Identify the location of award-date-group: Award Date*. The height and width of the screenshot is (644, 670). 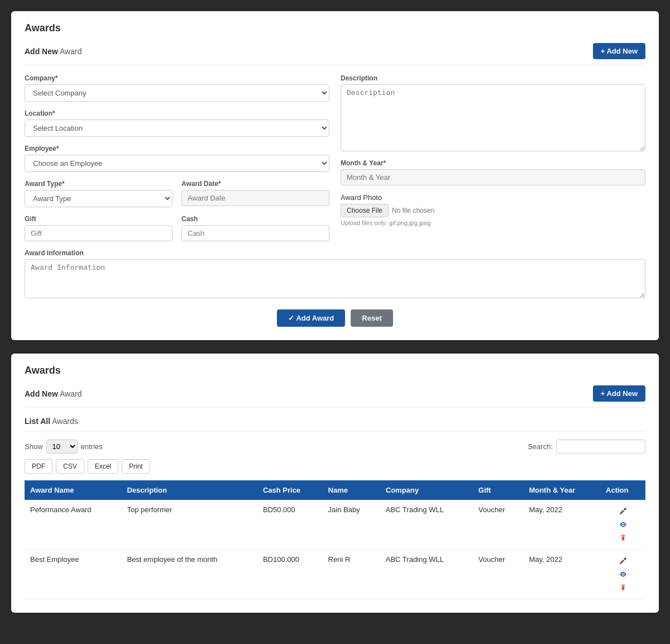
(256, 193).